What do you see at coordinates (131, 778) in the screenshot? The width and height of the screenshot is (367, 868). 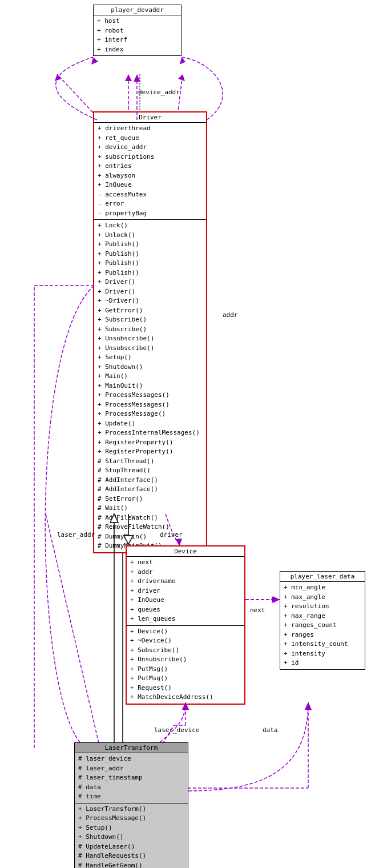 I see `laser-transform-attributes: # laser_device # laser_addr # laser_time…` at bounding box center [131, 778].